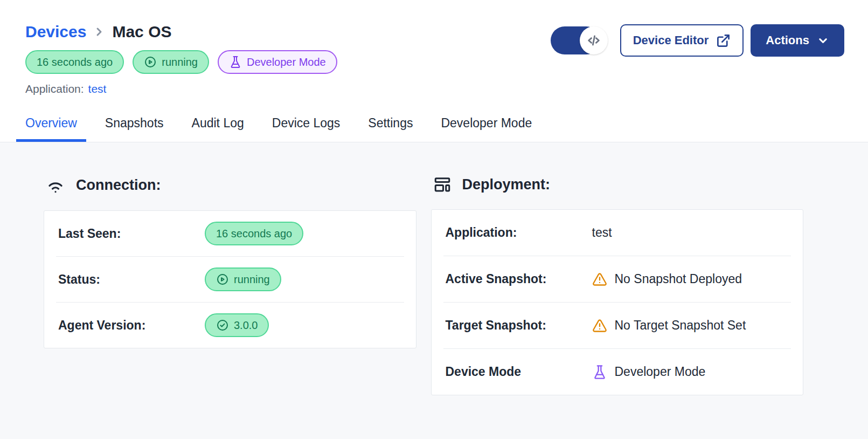  Describe the element at coordinates (617, 279) in the screenshot. I see `active-snapshot-row: Active Snapshot: No Snapshot Deployed` at that location.